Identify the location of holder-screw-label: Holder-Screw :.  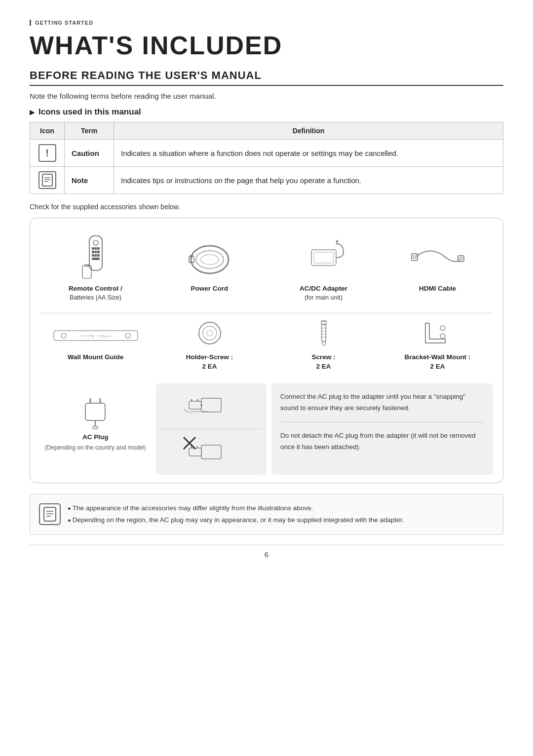
(209, 357).